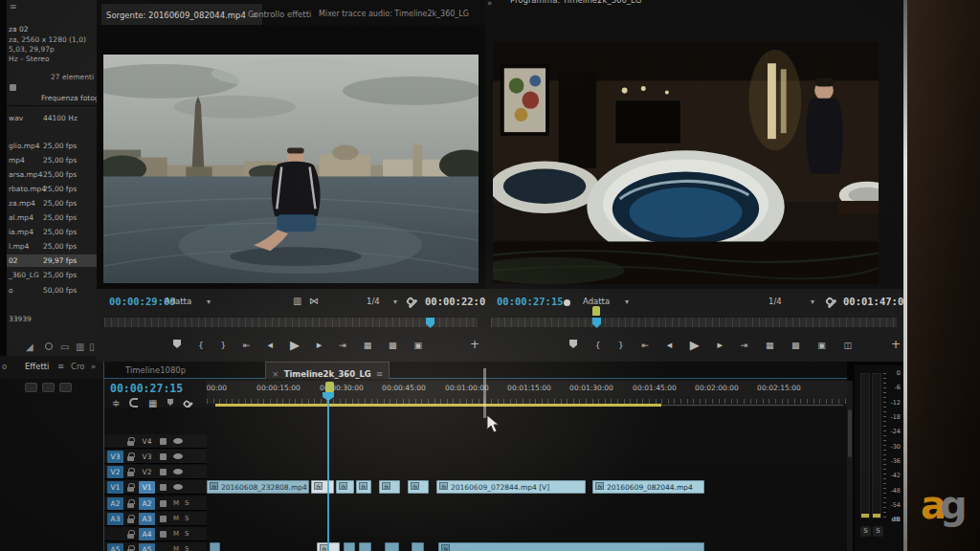  What do you see at coordinates (178, 301) in the screenshot?
I see `source-fit-select: Adatta` at bounding box center [178, 301].